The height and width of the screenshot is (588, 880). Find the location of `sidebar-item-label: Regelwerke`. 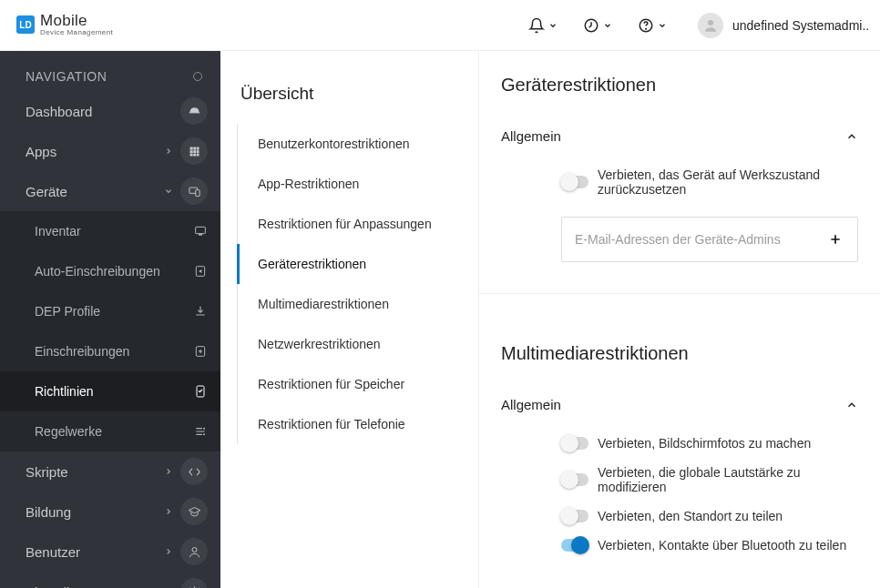

sidebar-item-label: Regelwerke is located at coordinates (68, 431).